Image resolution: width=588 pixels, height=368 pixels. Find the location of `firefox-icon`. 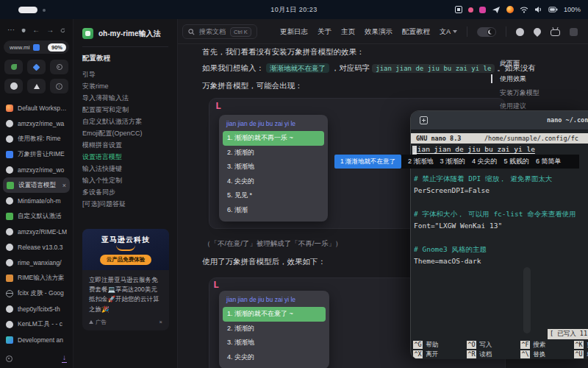

firefox-icon is located at coordinates (510, 10).